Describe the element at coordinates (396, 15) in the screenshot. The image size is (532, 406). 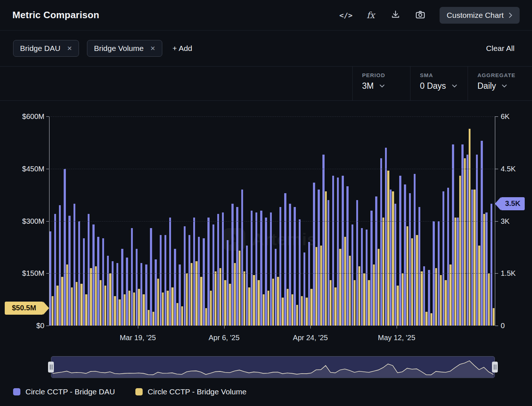
I see `download-button` at that location.